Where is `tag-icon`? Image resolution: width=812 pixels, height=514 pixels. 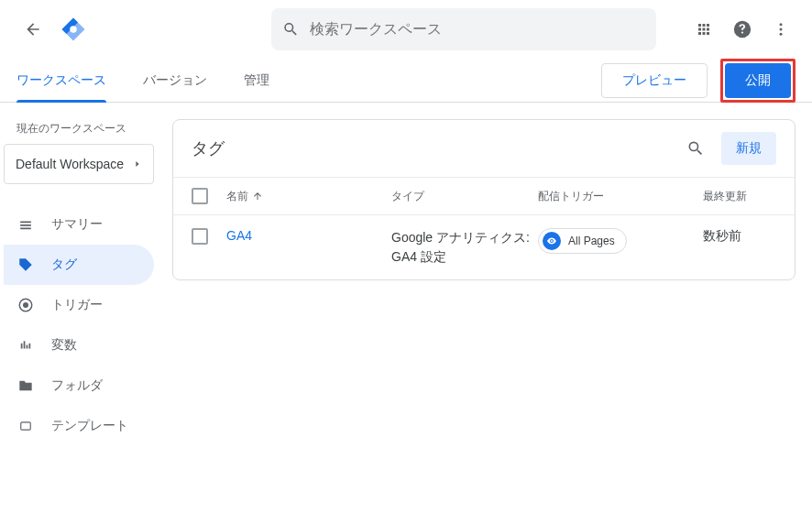 tag-icon is located at coordinates (26, 265).